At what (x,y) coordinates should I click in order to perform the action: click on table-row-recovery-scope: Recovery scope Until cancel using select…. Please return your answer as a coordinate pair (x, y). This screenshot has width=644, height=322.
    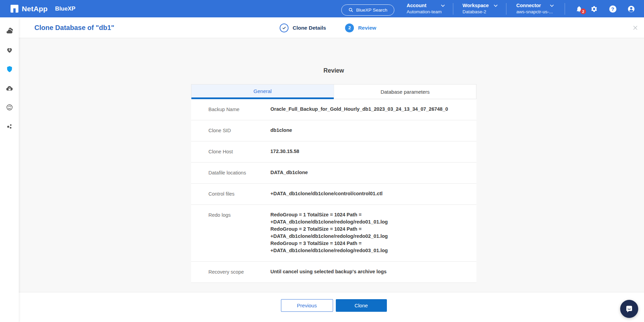
    Looking at the image, I should click on (334, 272).